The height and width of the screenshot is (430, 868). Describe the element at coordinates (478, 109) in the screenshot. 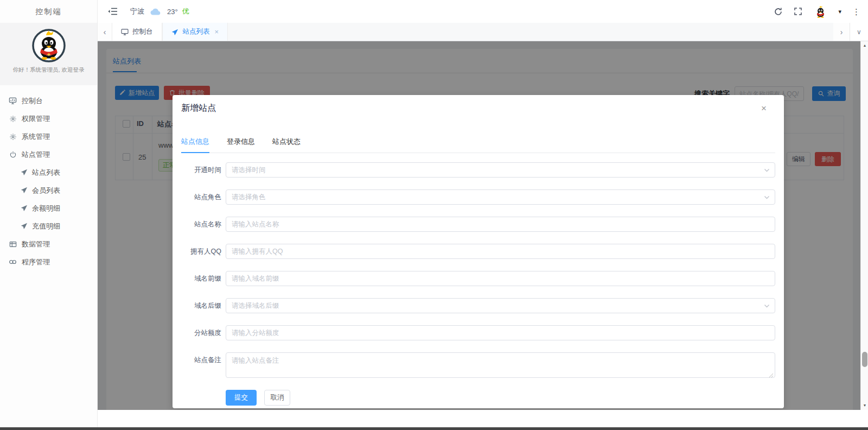

I see `modal-title: 新增站点` at that location.